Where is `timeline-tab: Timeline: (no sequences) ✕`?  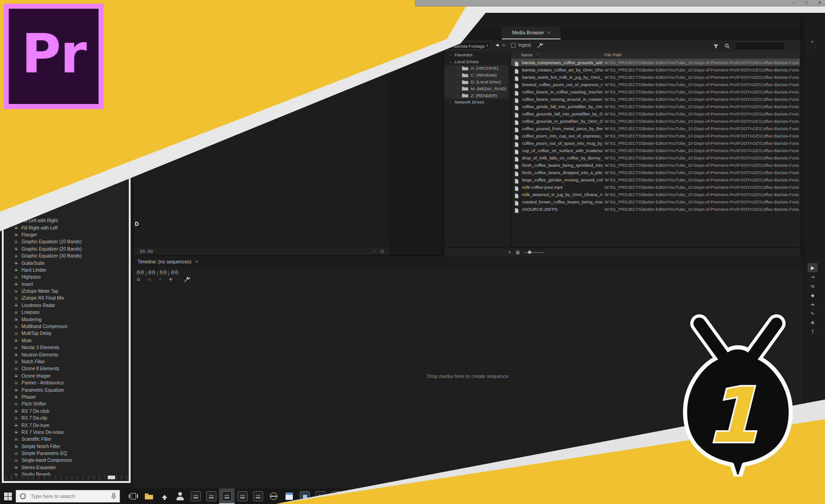
timeline-tab: Timeline: (no sequences) ✕ is located at coordinates (168, 262).